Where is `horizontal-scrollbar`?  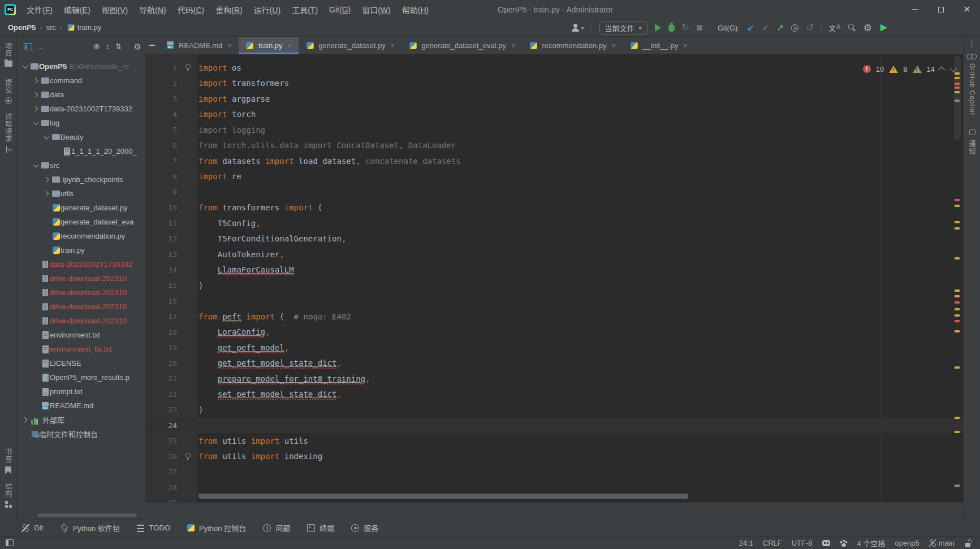
horizontal-scrollbar is located at coordinates (443, 496).